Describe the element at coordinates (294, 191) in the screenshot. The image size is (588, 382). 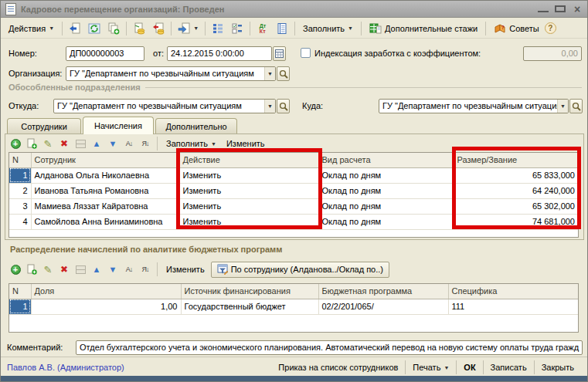
I see `table-row: 2 Иванова Татьяна Романовна Изменить Окл…` at that location.